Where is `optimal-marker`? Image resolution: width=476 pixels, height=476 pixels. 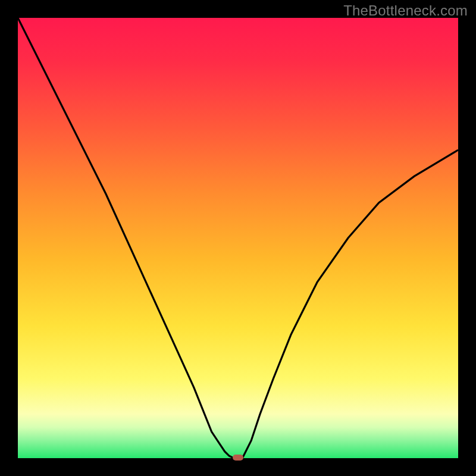
optimal-marker is located at coordinates (238, 458).